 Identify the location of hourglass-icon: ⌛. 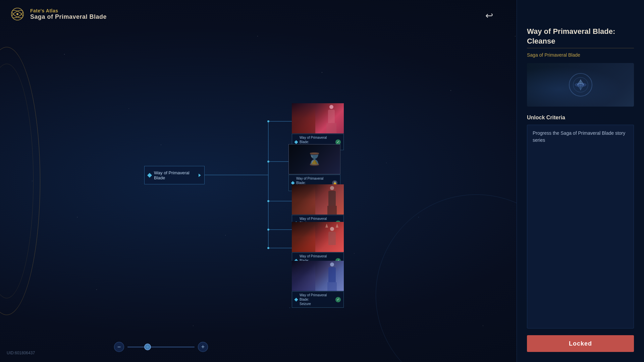
(315, 159).